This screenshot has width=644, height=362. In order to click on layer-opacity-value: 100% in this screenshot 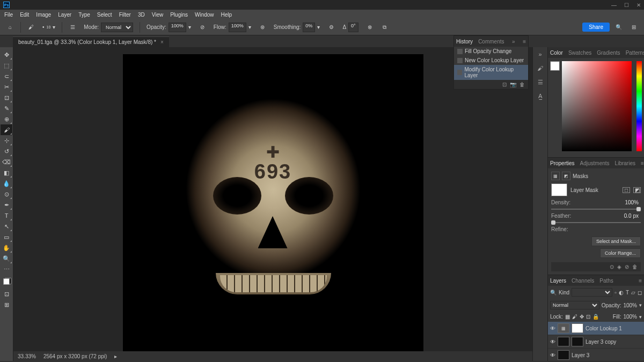, I will do `click(630, 306)`.